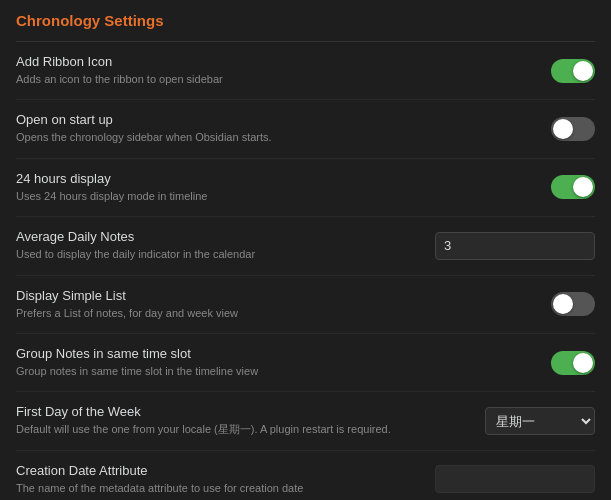 The image size is (611, 500). I want to click on setting-info-24-hours-display: 24 hours displayUses 24 hours display mo…, so click(284, 188).